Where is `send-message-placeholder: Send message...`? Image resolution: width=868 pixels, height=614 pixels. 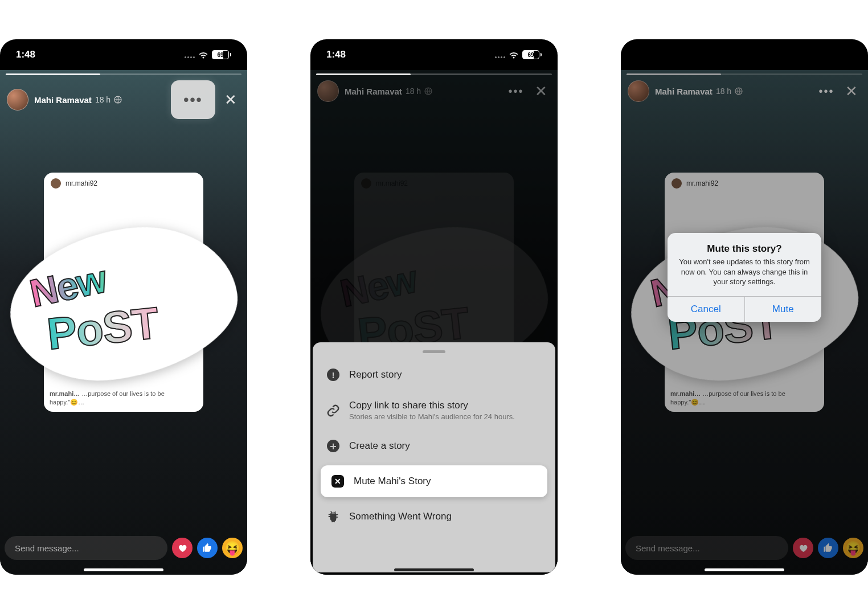 send-message-placeholder: Send message... is located at coordinates (47, 548).